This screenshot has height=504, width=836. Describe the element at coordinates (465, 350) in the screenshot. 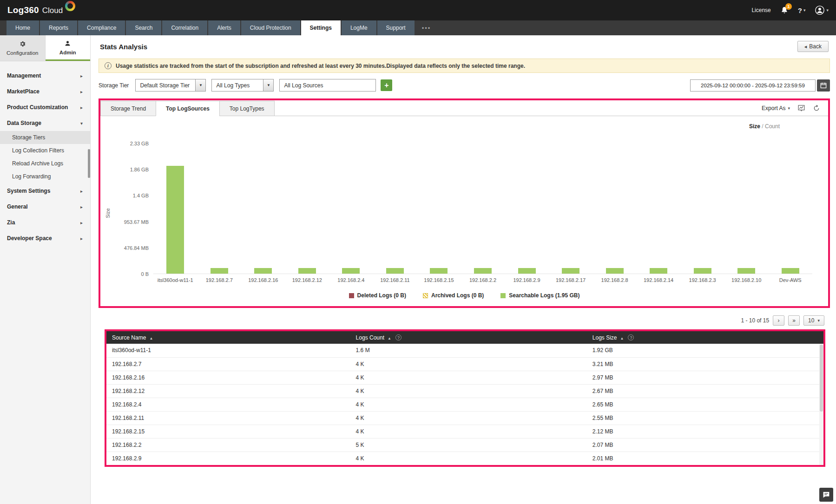

I see `table-row: itsl360od-w11-11.6 M1.92 GB` at that location.